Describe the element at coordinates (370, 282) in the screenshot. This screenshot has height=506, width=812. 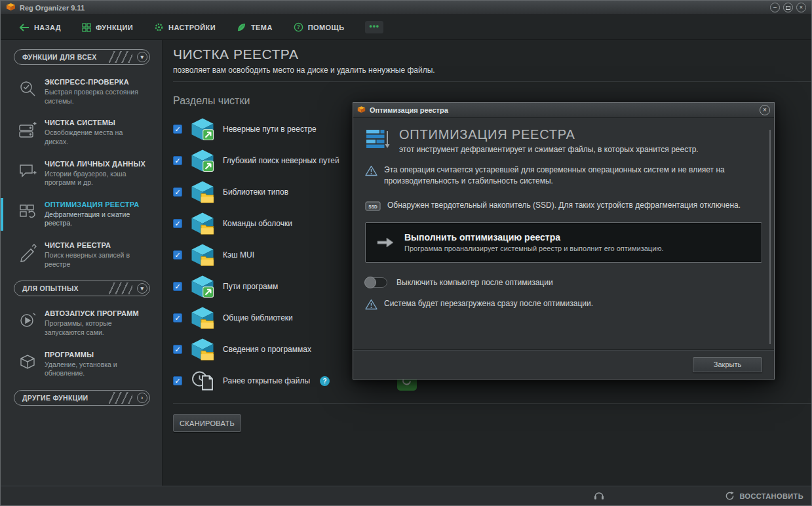
I see `toggle-knob` at that location.